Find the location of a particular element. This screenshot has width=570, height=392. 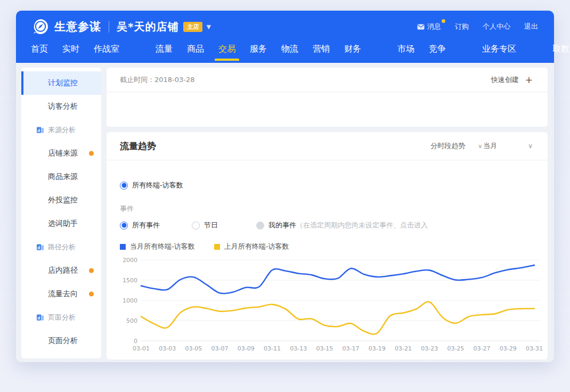

chart-title: 流量趋势 is located at coordinates (138, 146).